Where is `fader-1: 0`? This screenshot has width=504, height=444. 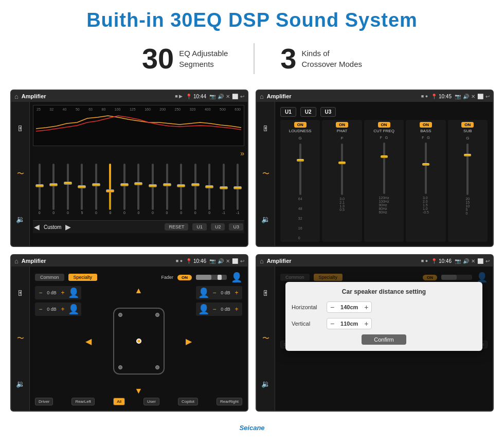
fader-1: 0 is located at coordinates (40, 192).